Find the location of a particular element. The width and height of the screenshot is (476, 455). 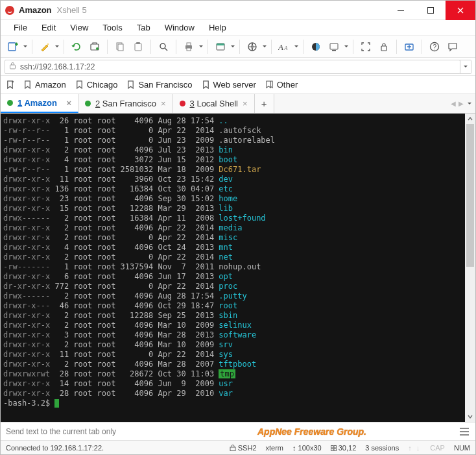

status-cap: CAP is located at coordinates (437, 448).